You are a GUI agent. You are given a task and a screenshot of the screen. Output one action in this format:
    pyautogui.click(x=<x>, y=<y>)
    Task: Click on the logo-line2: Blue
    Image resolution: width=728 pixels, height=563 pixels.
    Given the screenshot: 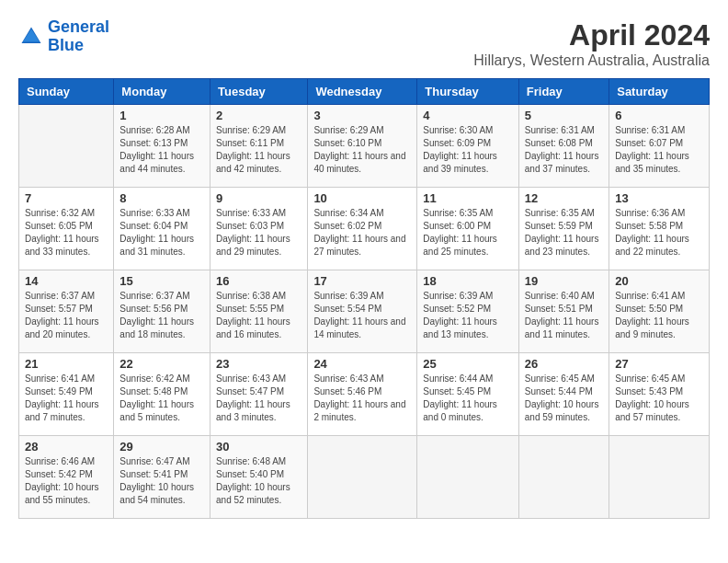 What is the action you would take?
    pyautogui.click(x=66, y=45)
    